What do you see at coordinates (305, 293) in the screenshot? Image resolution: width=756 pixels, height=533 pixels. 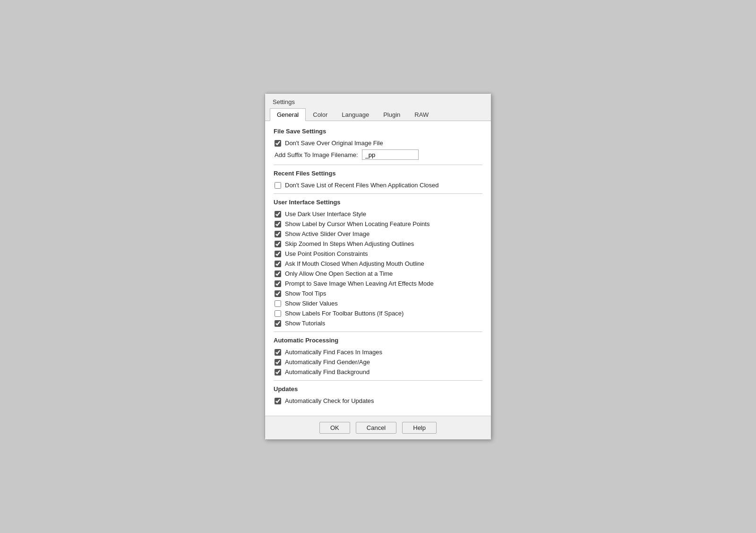 I see `label-show-tool-tips: Show Tool Tips` at bounding box center [305, 293].